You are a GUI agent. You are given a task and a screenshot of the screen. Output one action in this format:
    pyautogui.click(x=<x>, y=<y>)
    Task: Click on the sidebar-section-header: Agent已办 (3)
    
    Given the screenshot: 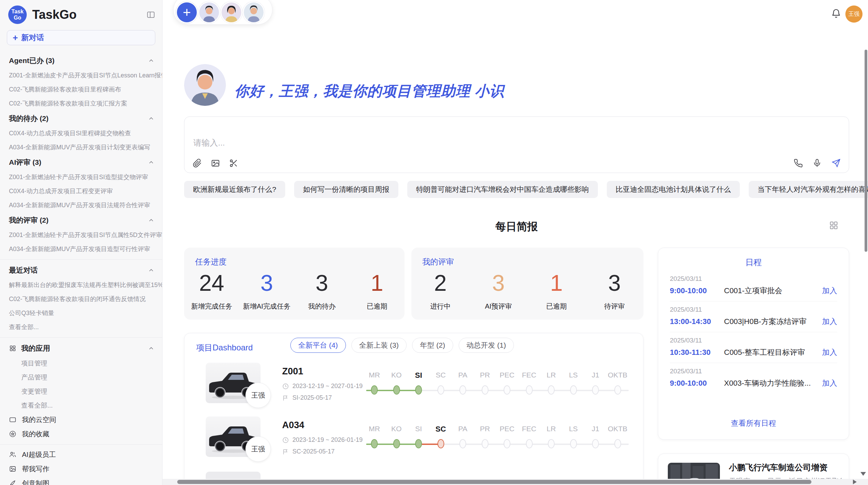 What is the action you would take?
    pyautogui.click(x=81, y=61)
    